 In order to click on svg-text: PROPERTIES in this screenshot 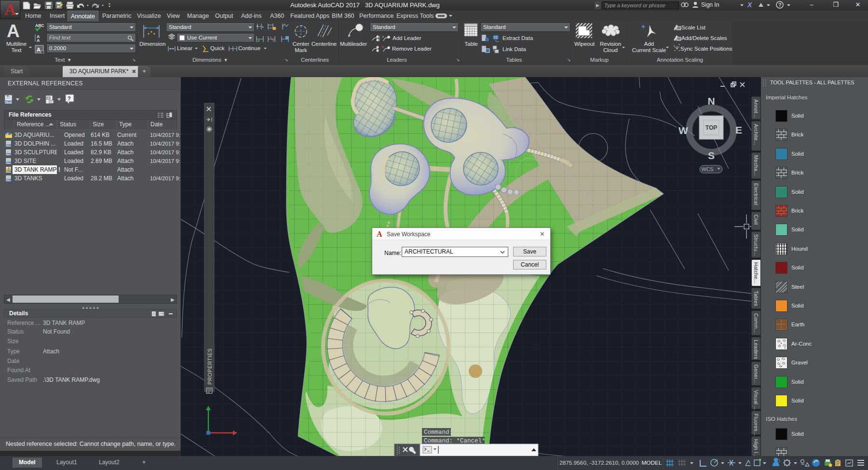, I will do `click(210, 366)`.